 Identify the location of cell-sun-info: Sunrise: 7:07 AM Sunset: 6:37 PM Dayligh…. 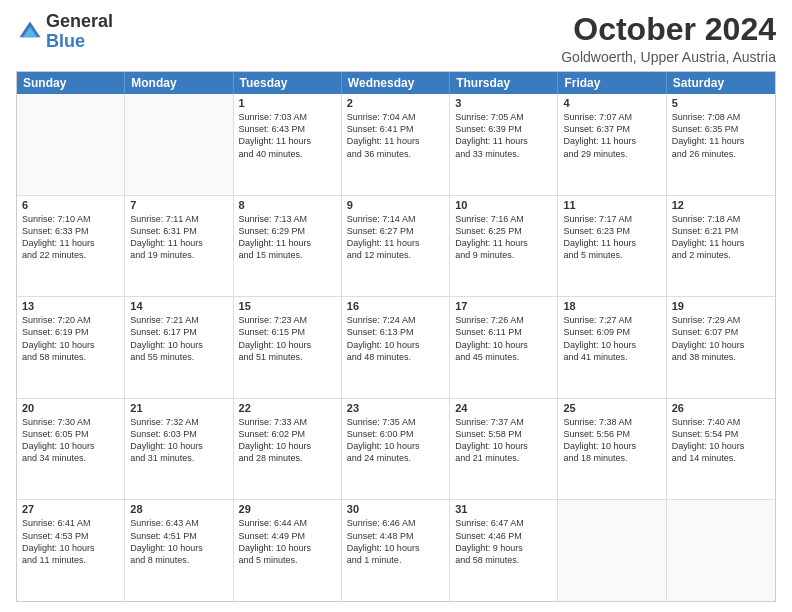
(612, 136).